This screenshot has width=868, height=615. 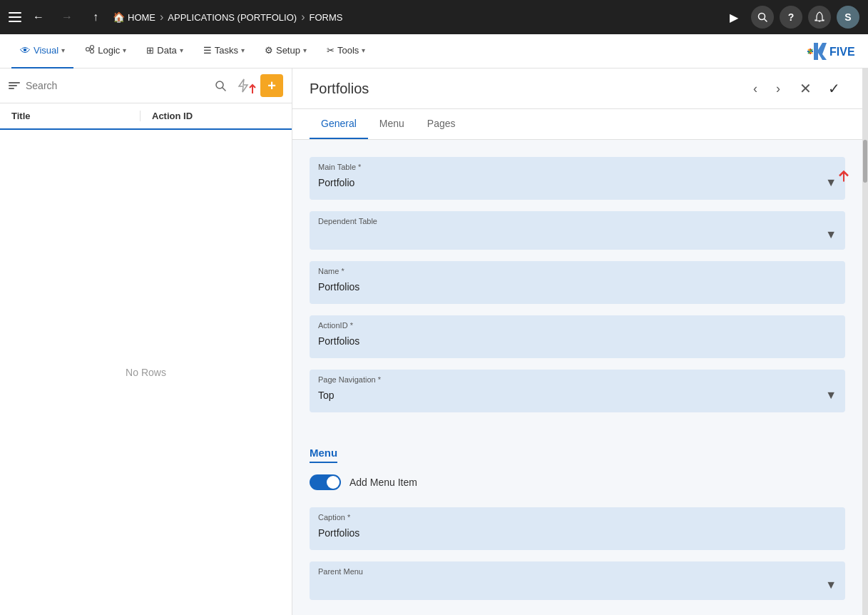 I want to click on tasks-tab-arrow: ▾, so click(x=242, y=50).